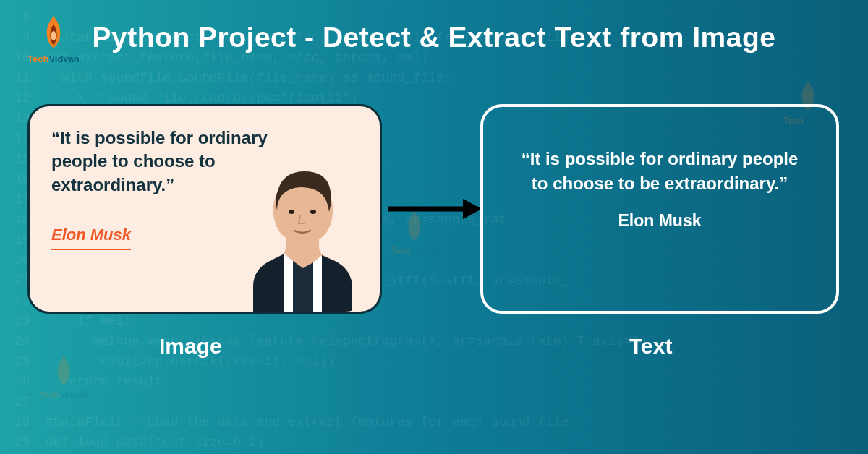 This screenshot has height=454, width=868. I want to click on extracted-author: Elon Musk, so click(660, 221).